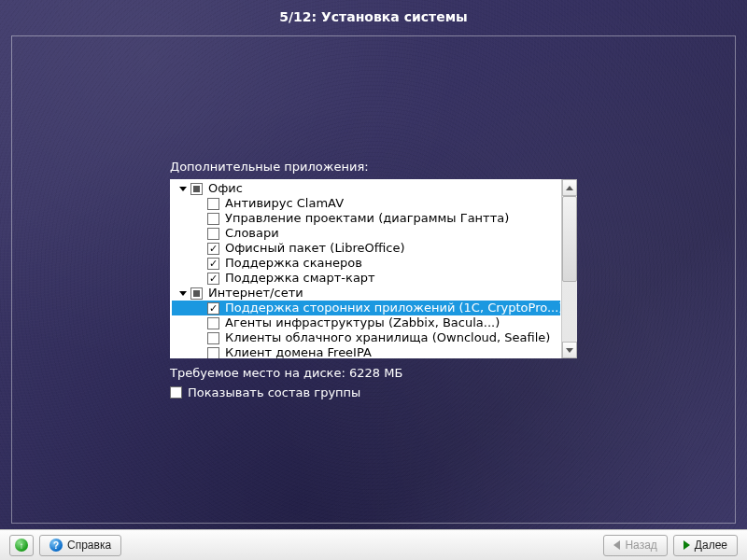 The width and height of the screenshot is (747, 560). What do you see at coordinates (616, 545) in the screenshot?
I see `chevron-left-icon` at bounding box center [616, 545].